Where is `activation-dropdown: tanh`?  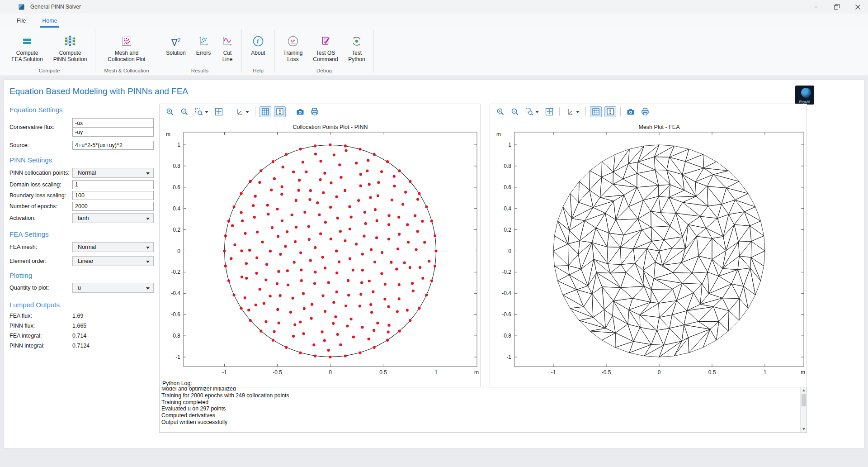 activation-dropdown: tanh is located at coordinates (113, 218).